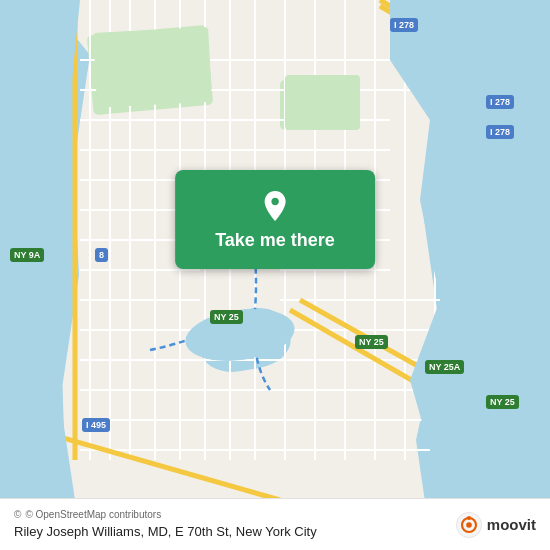 The height and width of the screenshot is (550, 550). I want to click on shield-ny25-far: NY 25, so click(502, 402).